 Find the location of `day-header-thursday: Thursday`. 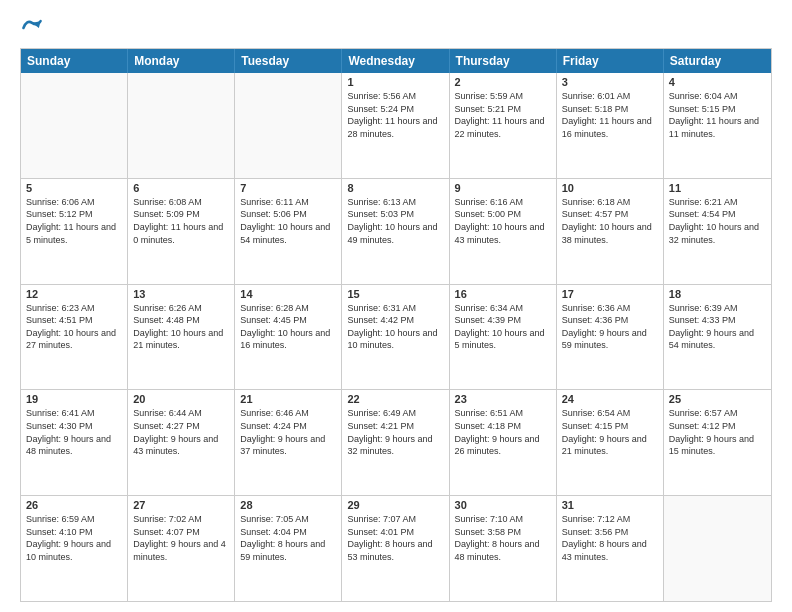

day-header-thursday: Thursday is located at coordinates (504, 61).